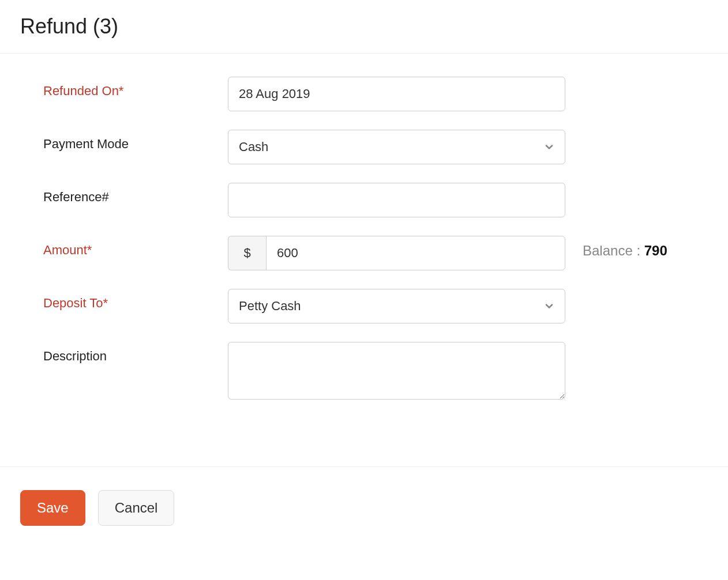  What do you see at coordinates (397, 371) in the screenshot?
I see `description-textarea` at bounding box center [397, 371].